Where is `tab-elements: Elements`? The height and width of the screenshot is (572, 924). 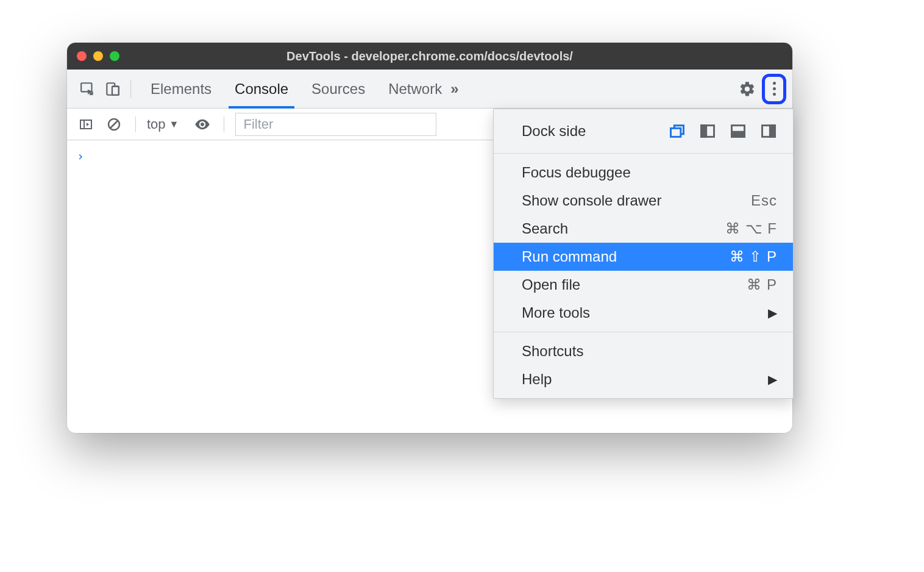 tab-elements: Elements is located at coordinates (181, 89).